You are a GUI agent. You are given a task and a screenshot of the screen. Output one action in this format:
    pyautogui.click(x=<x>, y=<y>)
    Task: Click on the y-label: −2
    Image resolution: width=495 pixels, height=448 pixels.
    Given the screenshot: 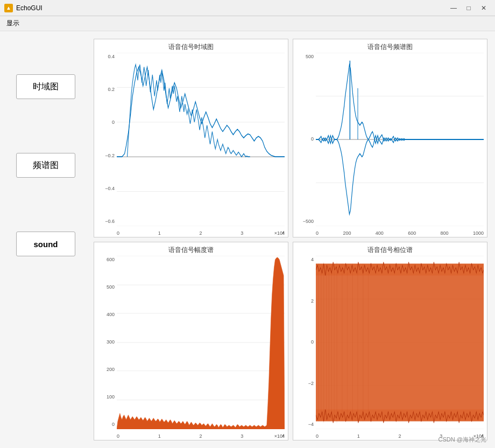 What is the action you would take?
    pyautogui.click(x=311, y=383)
    